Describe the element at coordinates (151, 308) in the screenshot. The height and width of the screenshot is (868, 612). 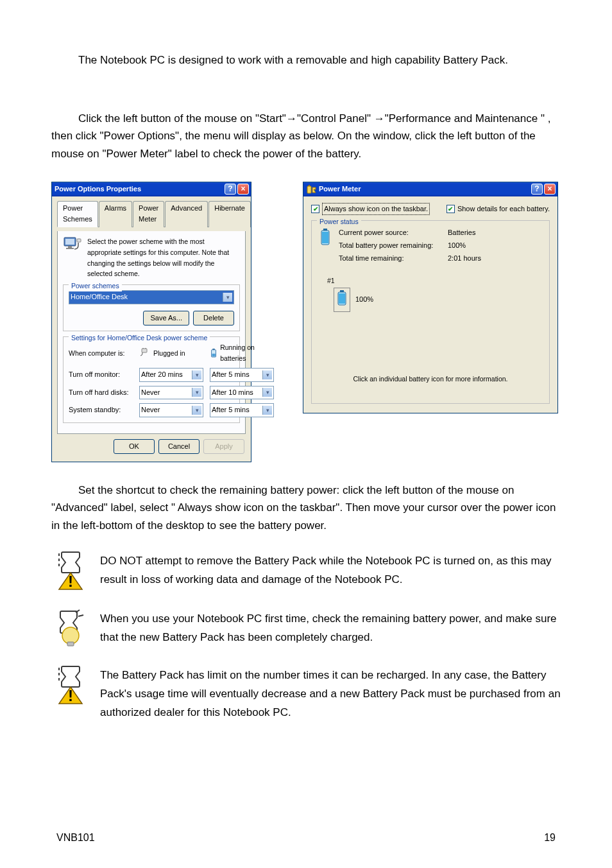
I see `power-schemes-group: Power schemes Home/Office Desk ▾ Save As…` at that location.